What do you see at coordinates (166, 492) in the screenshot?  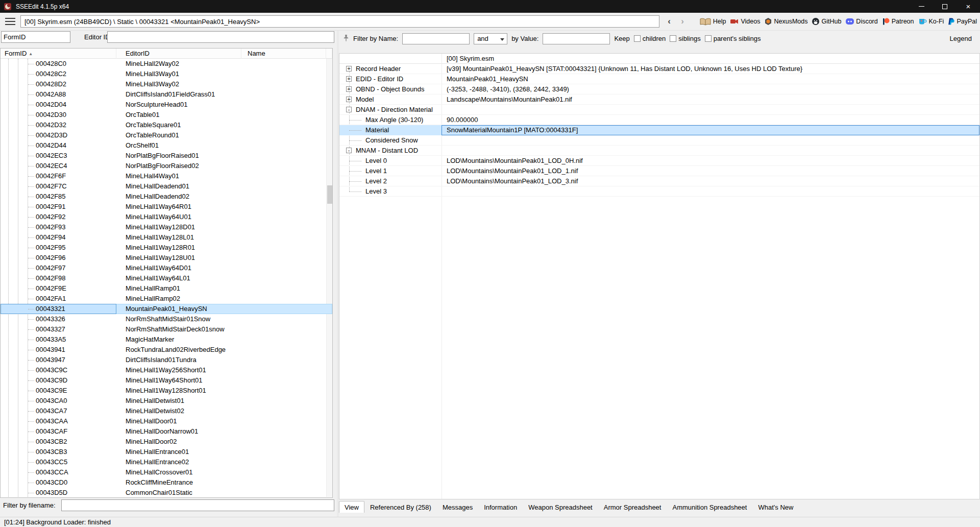 I see `tree-row: 00043D5D CommonChair01Static` at bounding box center [166, 492].